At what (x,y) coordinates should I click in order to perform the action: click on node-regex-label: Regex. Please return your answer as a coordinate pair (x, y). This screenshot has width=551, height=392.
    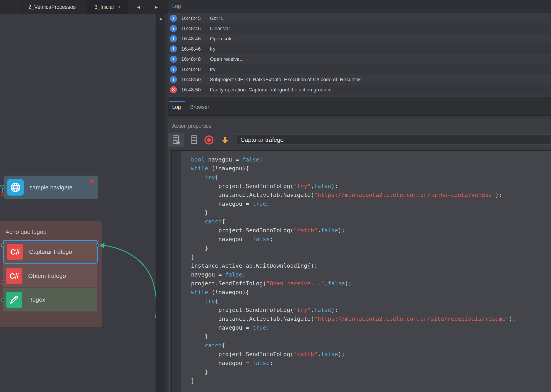
    Looking at the image, I should click on (37, 300).